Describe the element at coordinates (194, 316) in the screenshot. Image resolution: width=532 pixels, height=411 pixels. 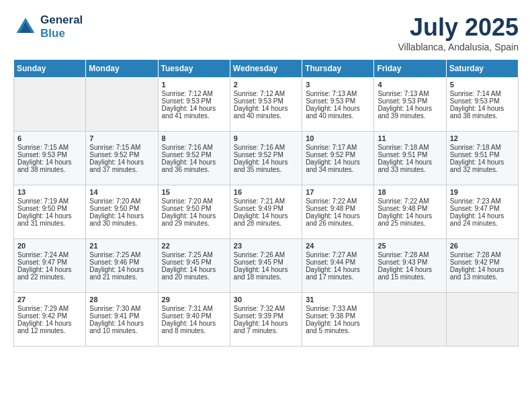
I see `sunset-text: Sunset: 9:40 PM` at that location.